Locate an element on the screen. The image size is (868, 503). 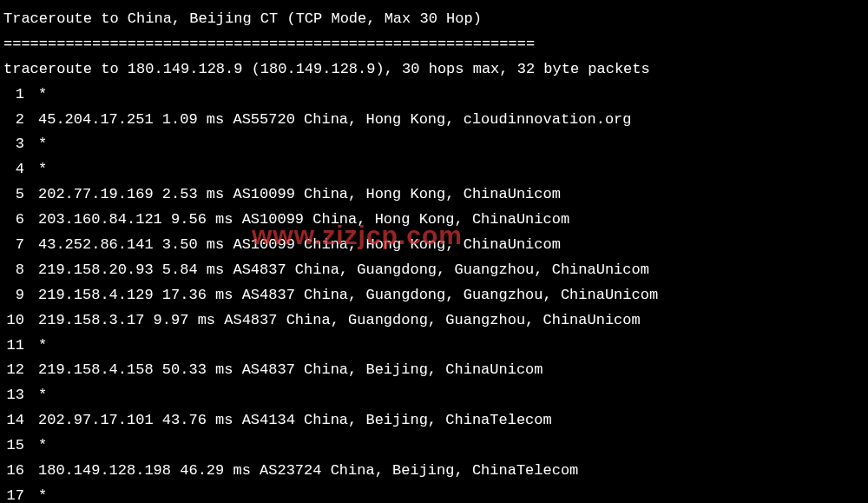
hop-number: 13 is located at coordinates (16, 396).